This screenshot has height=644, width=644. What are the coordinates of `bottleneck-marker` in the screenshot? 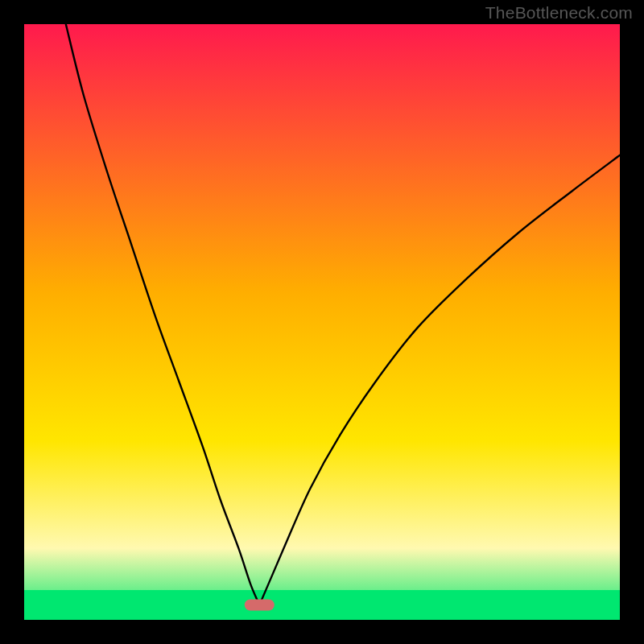 It's located at (259, 605).